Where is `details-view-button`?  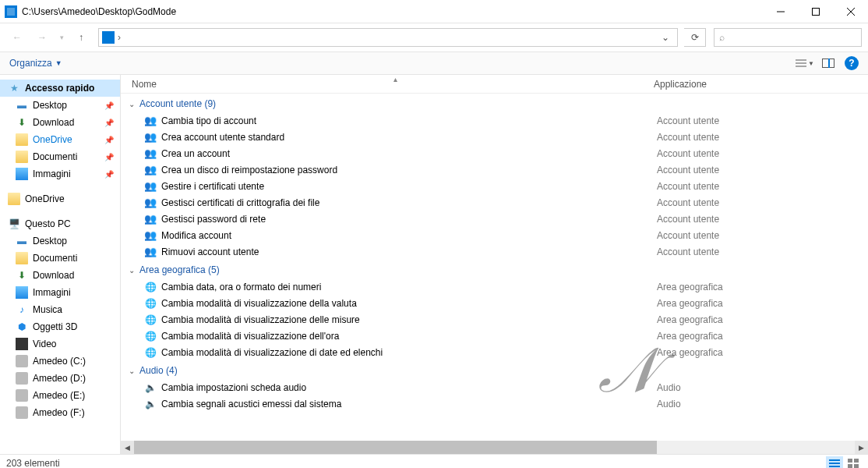 details-view-button is located at coordinates (834, 463).